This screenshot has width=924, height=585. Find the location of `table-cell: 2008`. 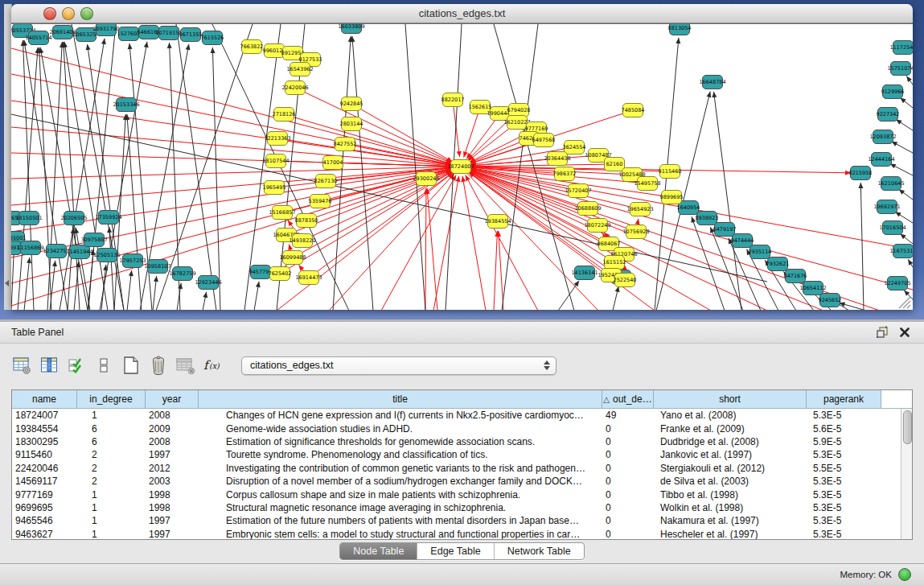

table-cell: 2008 is located at coordinates (172, 442).